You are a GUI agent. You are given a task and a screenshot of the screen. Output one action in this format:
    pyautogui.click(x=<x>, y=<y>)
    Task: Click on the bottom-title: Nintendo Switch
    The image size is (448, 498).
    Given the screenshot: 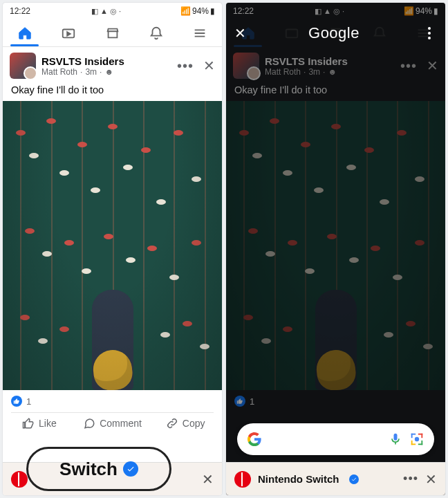 What is the action you would take?
    pyautogui.click(x=299, y=479)
    